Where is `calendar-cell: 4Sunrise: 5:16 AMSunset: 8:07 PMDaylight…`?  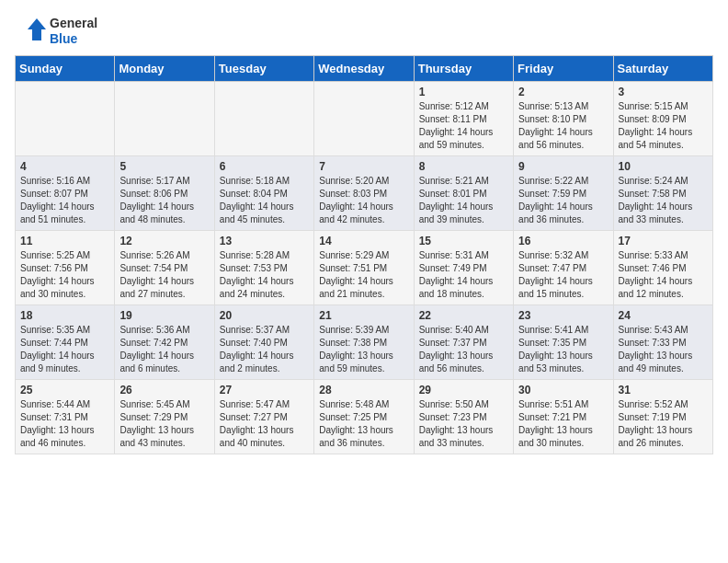
calendar-cell: 4Sunrise: 5:16 AMSunset: 8:07 PMDaylight… is located at coordinates (65, 193).